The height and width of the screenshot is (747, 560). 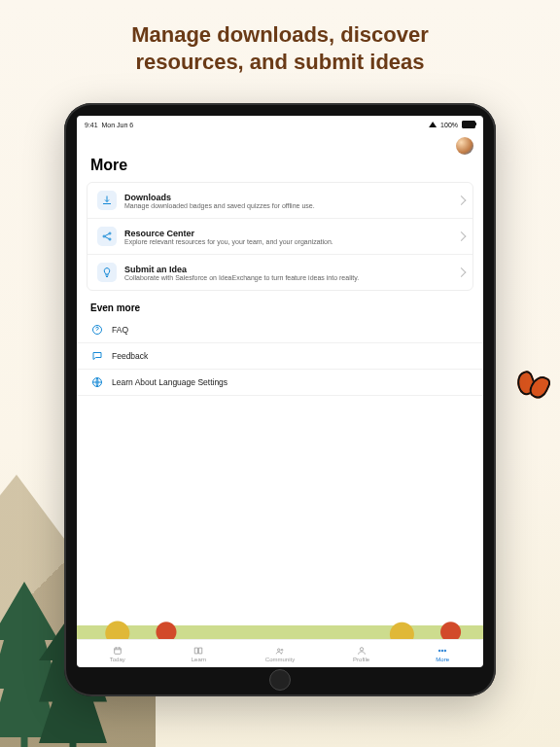 I want to click on chat-icon, so click(x=97, y=356).